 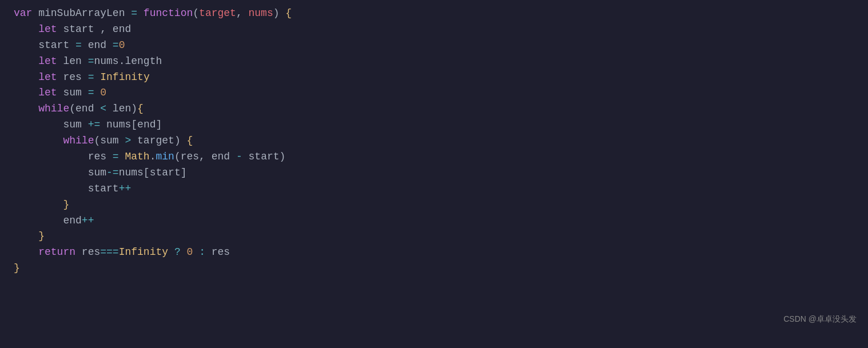 I want to click on code-line-11: sum-=nums[start], so click(x=440, y=173).